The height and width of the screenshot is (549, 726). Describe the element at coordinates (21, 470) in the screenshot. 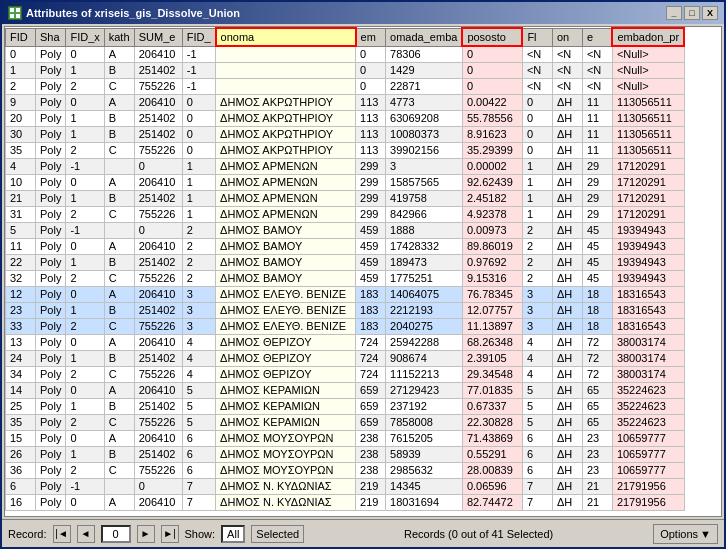

I see `table-cell: 36` at that location.